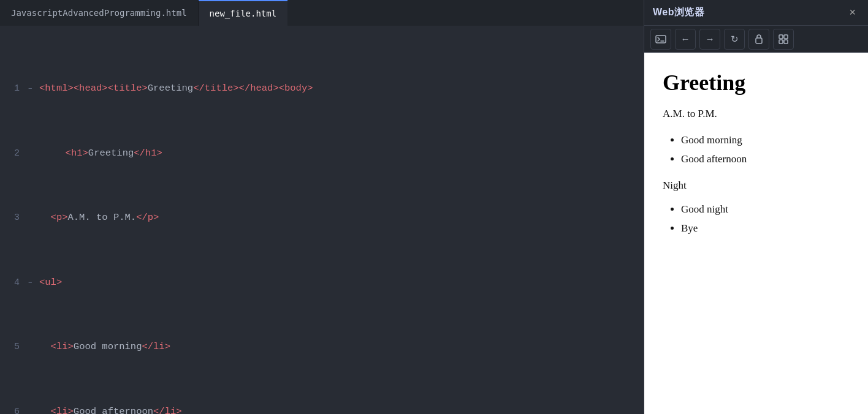  Describe the element at coordinates (710, 39) in the screenshot. I see `forward-button: →` at that location.